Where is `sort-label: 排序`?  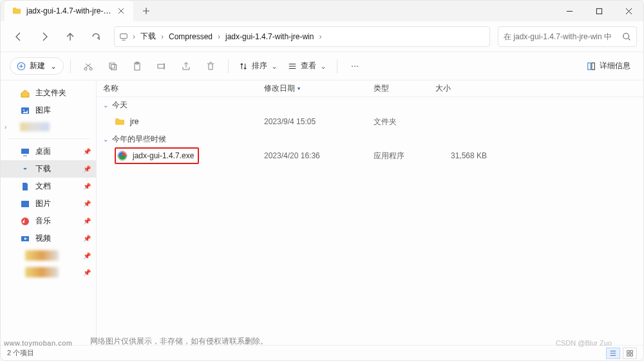
sort-label: 排序 is located at coordinates (260, 66).